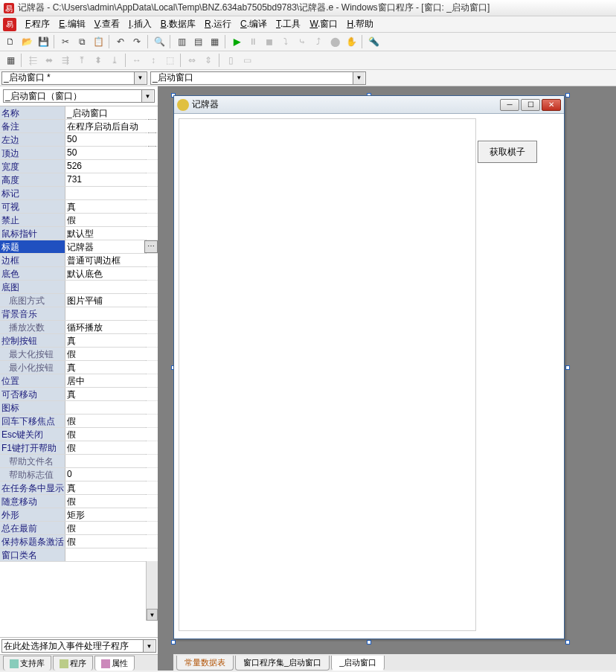 The width and height of the screenshot is (616, 672). What do you see at coordinates (27, 663) in the screenshot?
I see `tab-支持库: 支持库` at bounding box center [27, 663].